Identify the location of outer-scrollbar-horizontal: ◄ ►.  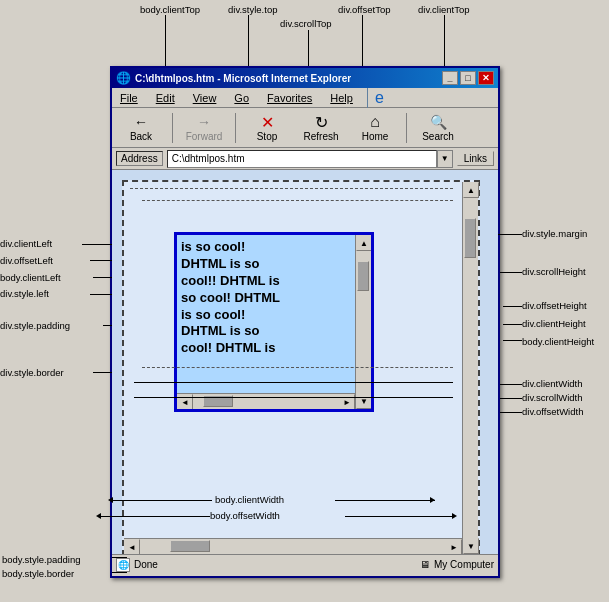
(293, 546).